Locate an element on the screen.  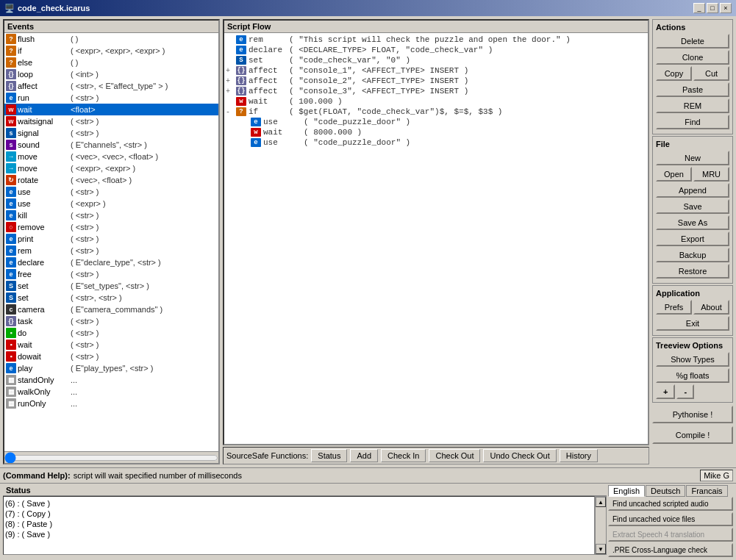
event-row: wwaitsignal( <str> ) is located at coordinates (112, 121).